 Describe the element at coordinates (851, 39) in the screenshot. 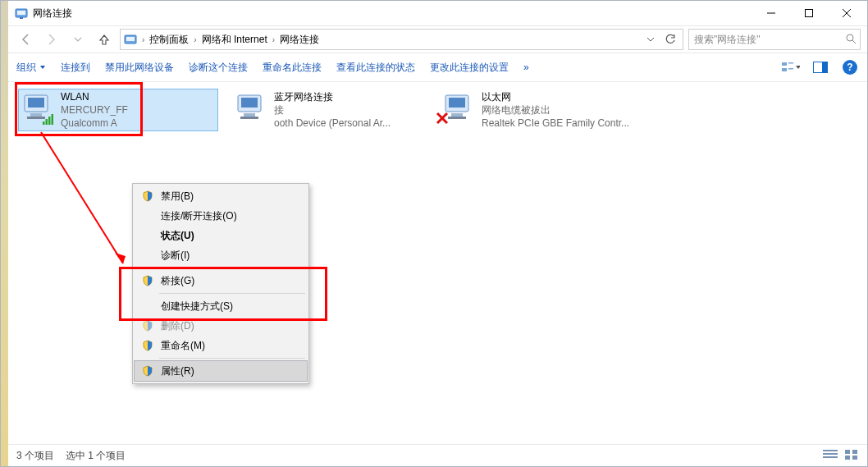

I see `search-icon` at that location.